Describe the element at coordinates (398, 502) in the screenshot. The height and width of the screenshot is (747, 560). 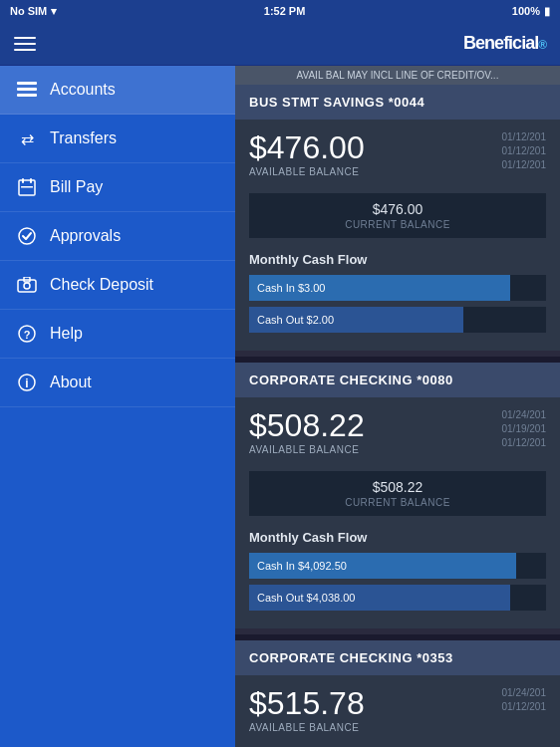
I see `current-balance-label-checking0080: CURRENT BALANCE` at that location.